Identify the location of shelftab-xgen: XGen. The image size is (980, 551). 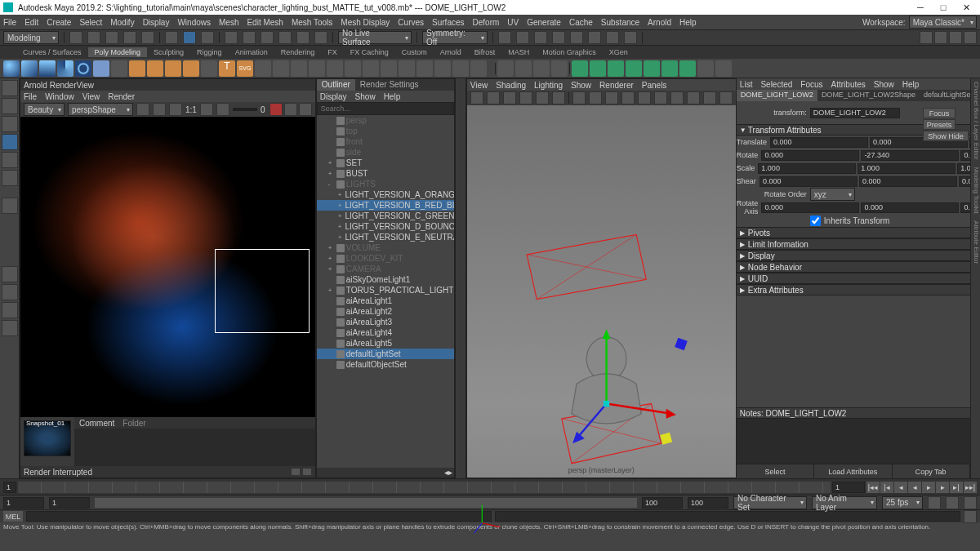
(619, 52).